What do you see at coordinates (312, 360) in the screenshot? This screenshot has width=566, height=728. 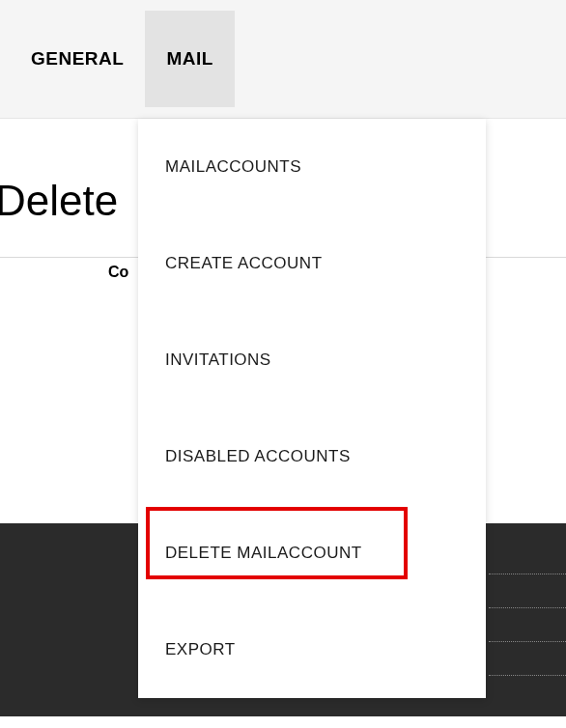 I see `menu-item-invitations: INVITATIONS` at bounding box center [312, 360].